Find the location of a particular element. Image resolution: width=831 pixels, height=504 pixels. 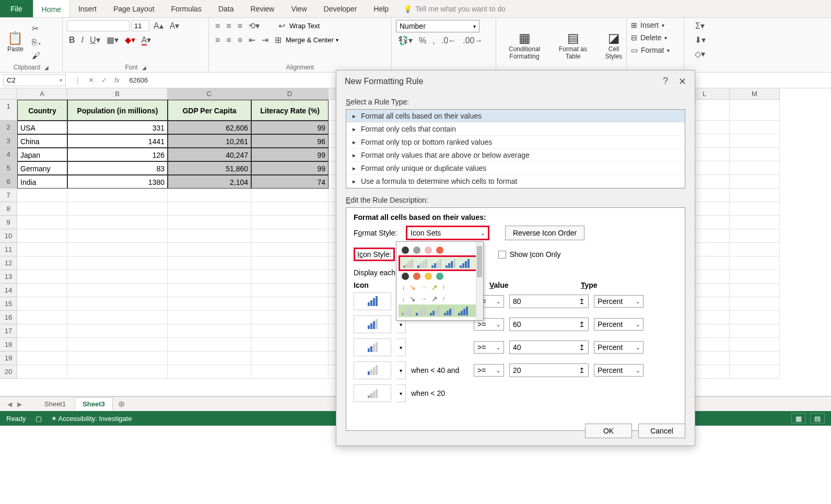

row-header-11: 11 is located at coordinates (8, 250).